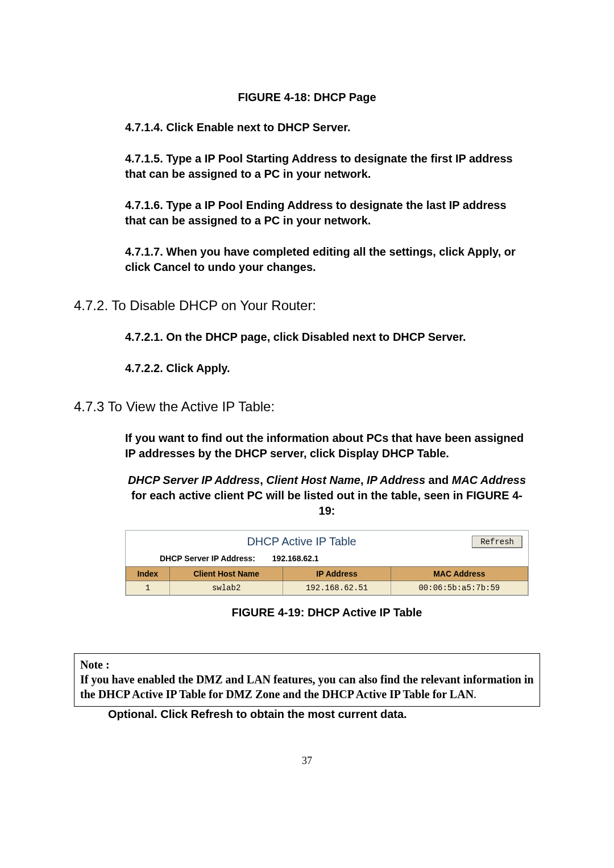 Image resolution: width=614 pixels, height=868 pixels. Describe the element at coordinates (307, 665) in the screenshot. I see `note-label: Note :` at that location.